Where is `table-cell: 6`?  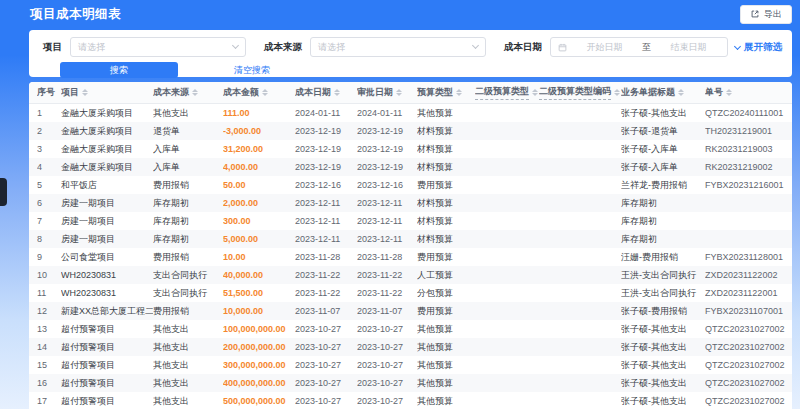 table-cell: 6 is located at coordinates (49, 203).